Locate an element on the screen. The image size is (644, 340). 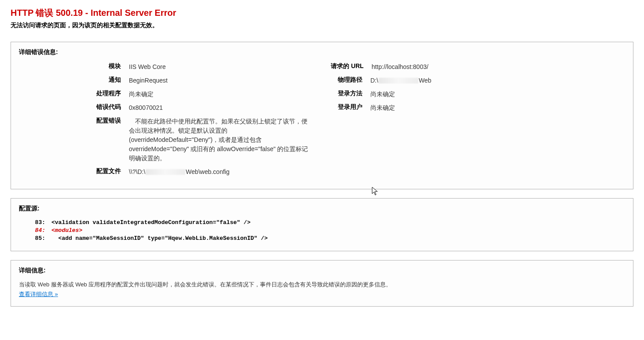
error-code-row: 错误代码 0x80070021 is located at coordinates (166, 108).